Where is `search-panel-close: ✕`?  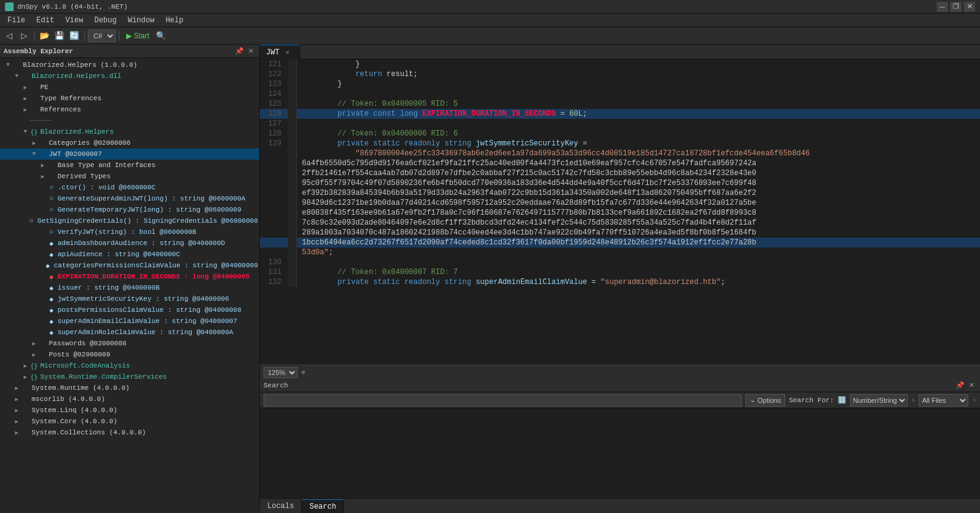 search-panel-close: ✕ is located at coordinates (971, 386).